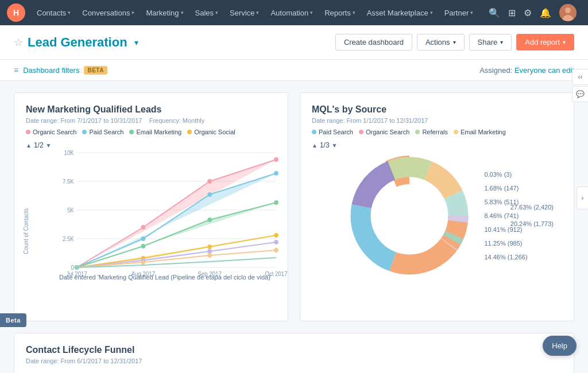 Image resolution: width=588 pixels, height=373 pixels. Describe the element at coordinates (494, 13) in the screenshot. I see `search-icon: 🔍` at that location.